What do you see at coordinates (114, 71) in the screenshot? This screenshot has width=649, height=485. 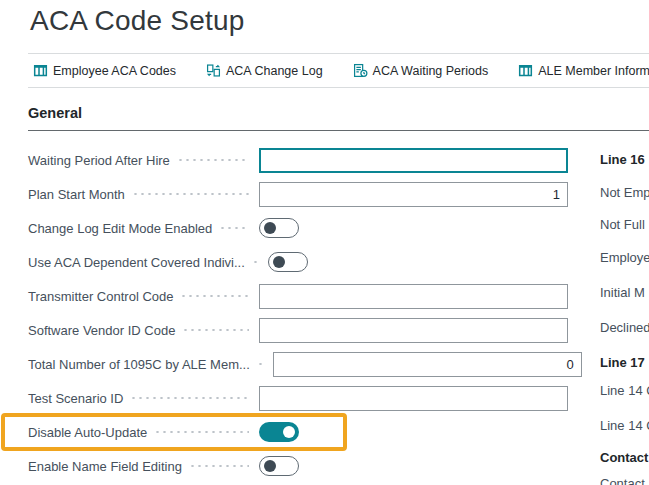 I see `toolbar-item-label: Employee ACA Codes` at bounding box center [114, 71].